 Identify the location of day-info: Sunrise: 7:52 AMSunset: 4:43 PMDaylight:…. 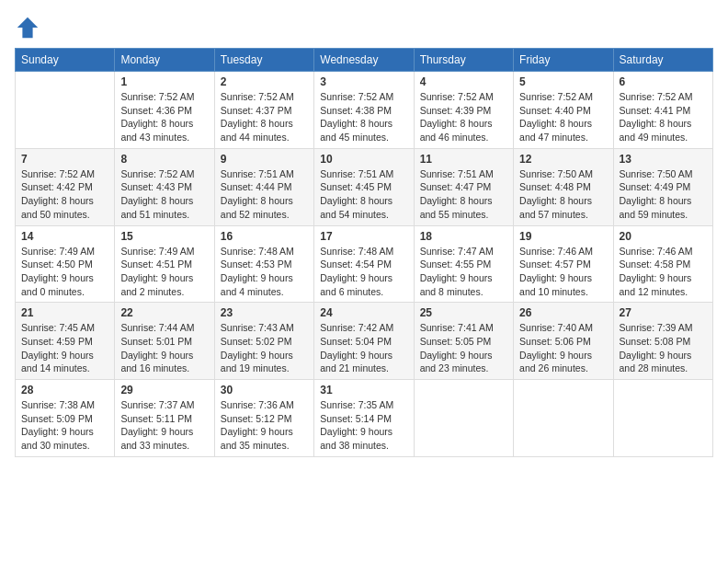
(164, 195).